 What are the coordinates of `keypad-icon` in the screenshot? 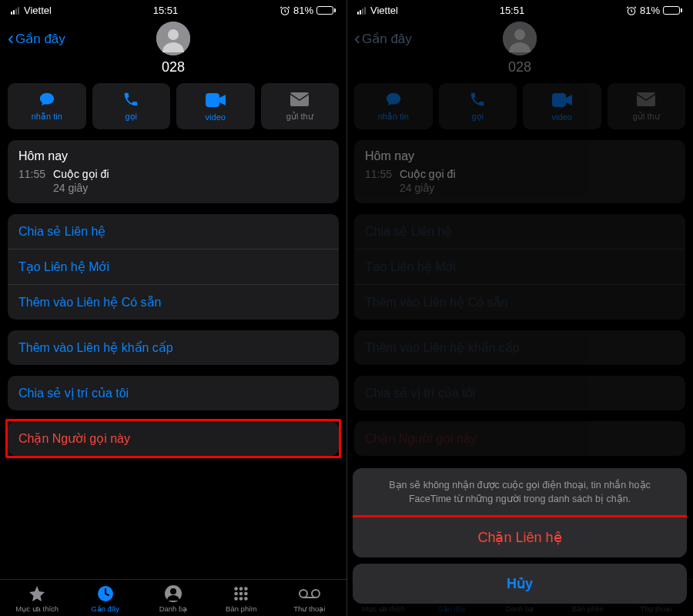 It's located at (241, 594).